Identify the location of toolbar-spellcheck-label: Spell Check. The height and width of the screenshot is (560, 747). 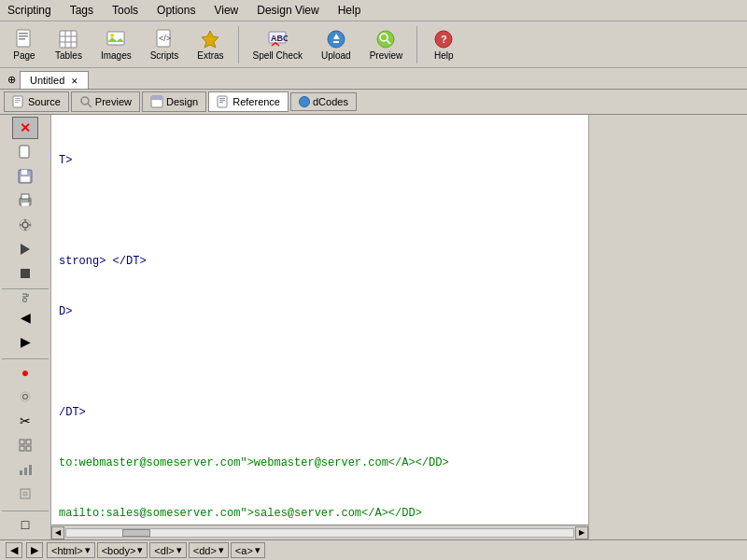
(278, 56).